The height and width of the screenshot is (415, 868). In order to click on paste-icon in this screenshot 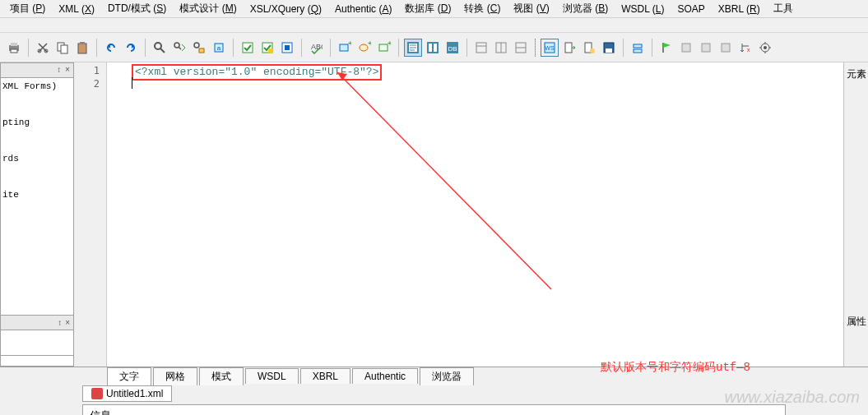, I will do `click(82, 48)`.